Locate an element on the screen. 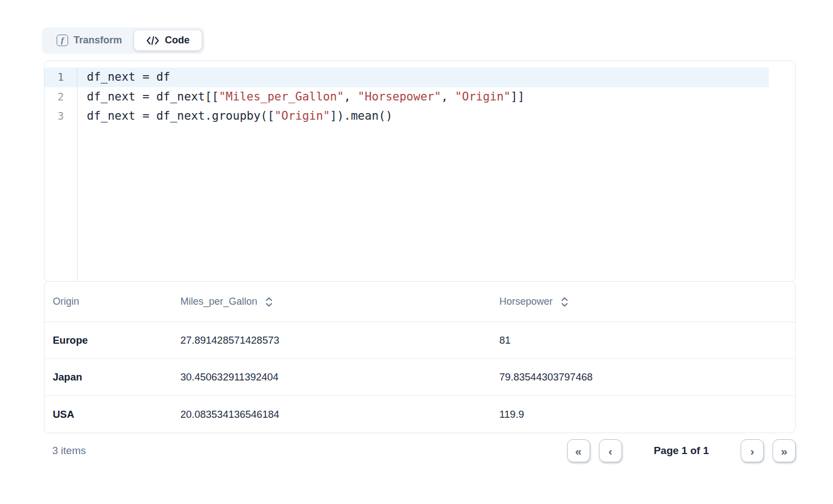 This screenshot has width=833, height=504. cell-miles-per-gallon: 30.450632911392404 is located at coordinates (332, 378).